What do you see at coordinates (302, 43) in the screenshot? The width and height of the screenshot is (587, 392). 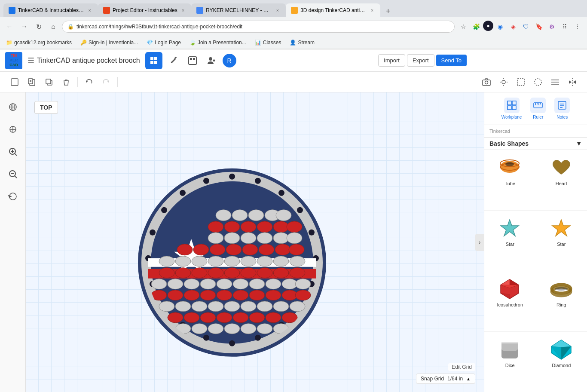 I see `bookmark-6: 👤 Stream` at bounding box center [302, 43].